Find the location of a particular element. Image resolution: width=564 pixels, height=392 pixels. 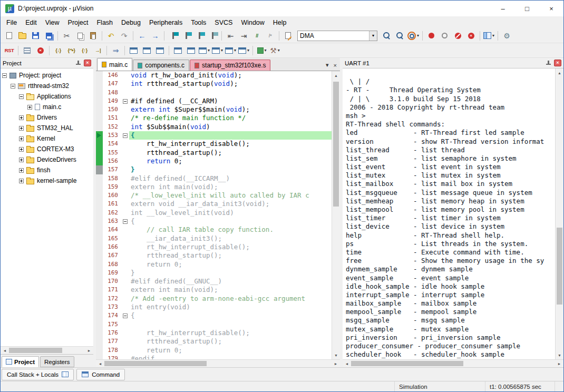

editor-horizontal-scrollbar is located at coordinates (218, 364).